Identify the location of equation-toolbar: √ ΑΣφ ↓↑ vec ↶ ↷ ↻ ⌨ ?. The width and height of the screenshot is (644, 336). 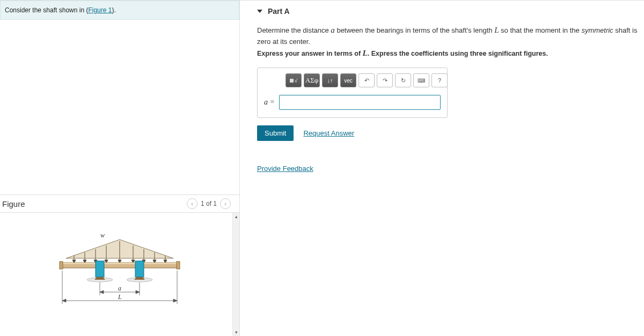
(363, 80).